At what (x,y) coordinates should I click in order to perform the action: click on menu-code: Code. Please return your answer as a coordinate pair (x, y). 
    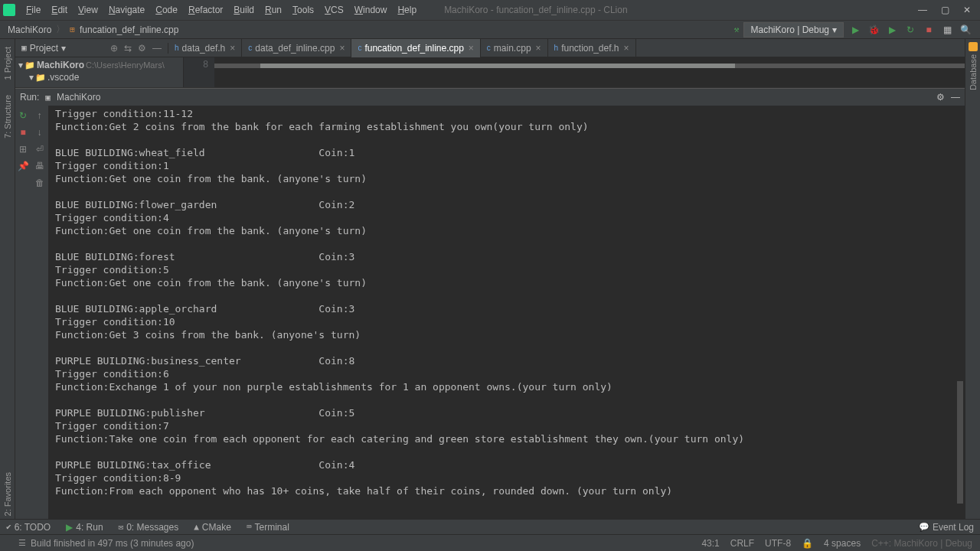
    Looking at the image, I should click on (167, 10).